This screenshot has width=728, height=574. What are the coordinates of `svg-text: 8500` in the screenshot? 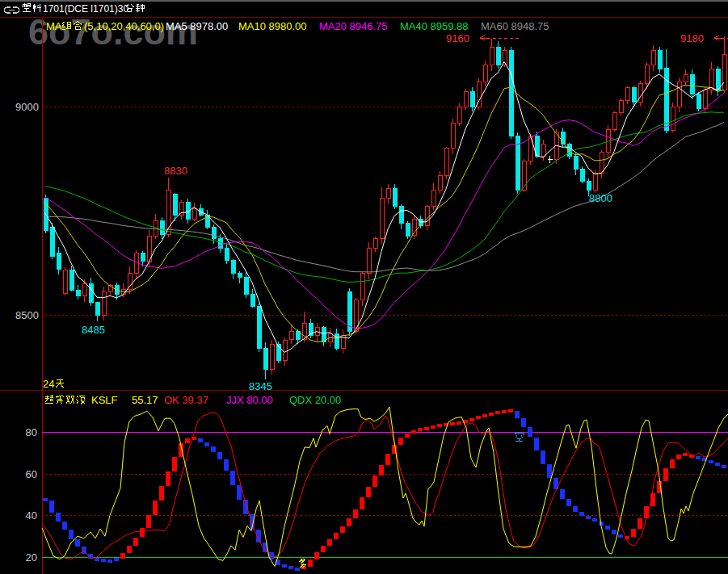 It's located at (27, 315).